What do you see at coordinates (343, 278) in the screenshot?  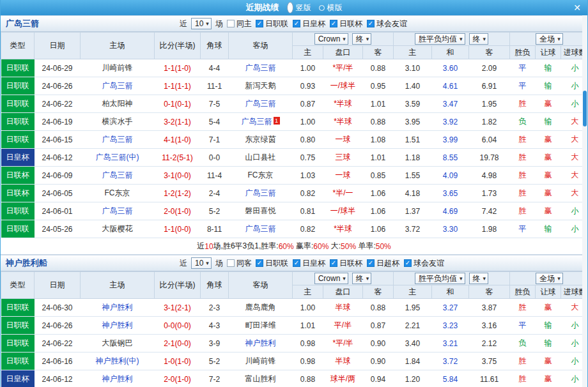 I see `handicap-odds-header-group: Crown ▾ 终 ▾` at bounding box center [343, 278].